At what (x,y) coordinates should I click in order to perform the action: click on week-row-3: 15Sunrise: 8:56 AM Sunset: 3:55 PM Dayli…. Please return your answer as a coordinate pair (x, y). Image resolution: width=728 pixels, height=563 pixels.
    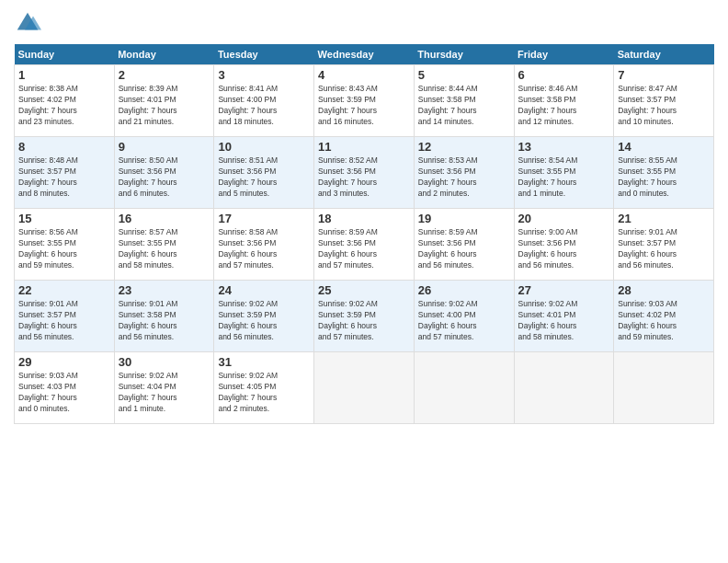
    Looking at the image, I should click on (364, 245).